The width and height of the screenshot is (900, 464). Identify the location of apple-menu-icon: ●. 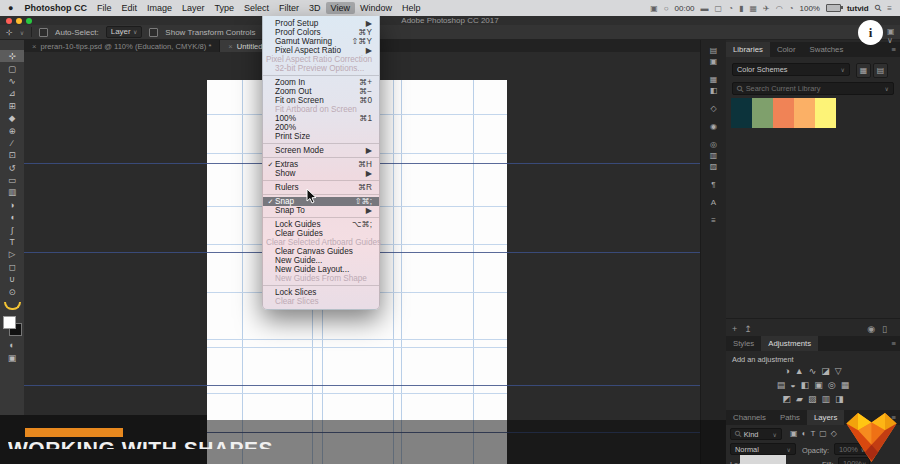
(10, 8).